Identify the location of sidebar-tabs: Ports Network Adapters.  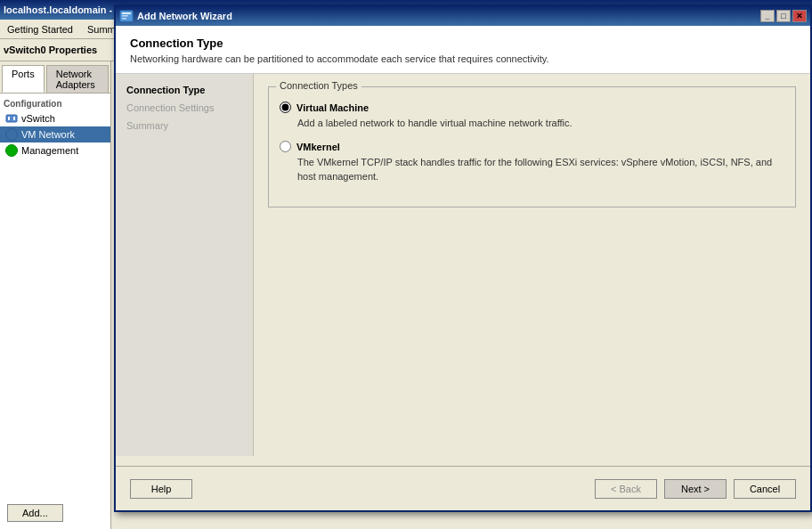
(55, 77).